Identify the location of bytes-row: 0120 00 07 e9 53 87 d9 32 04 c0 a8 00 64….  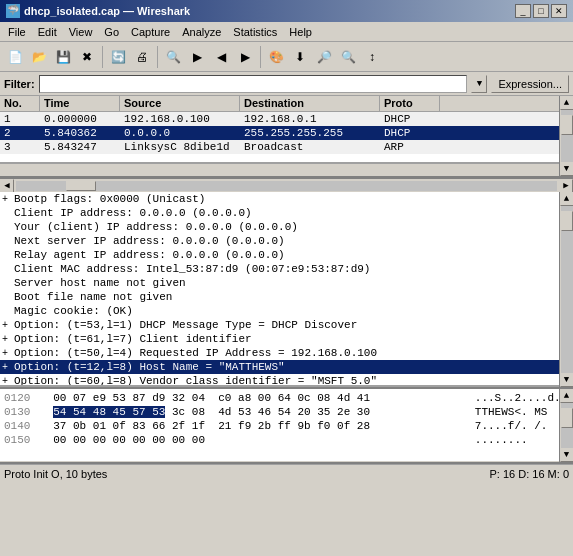
(280, 398).